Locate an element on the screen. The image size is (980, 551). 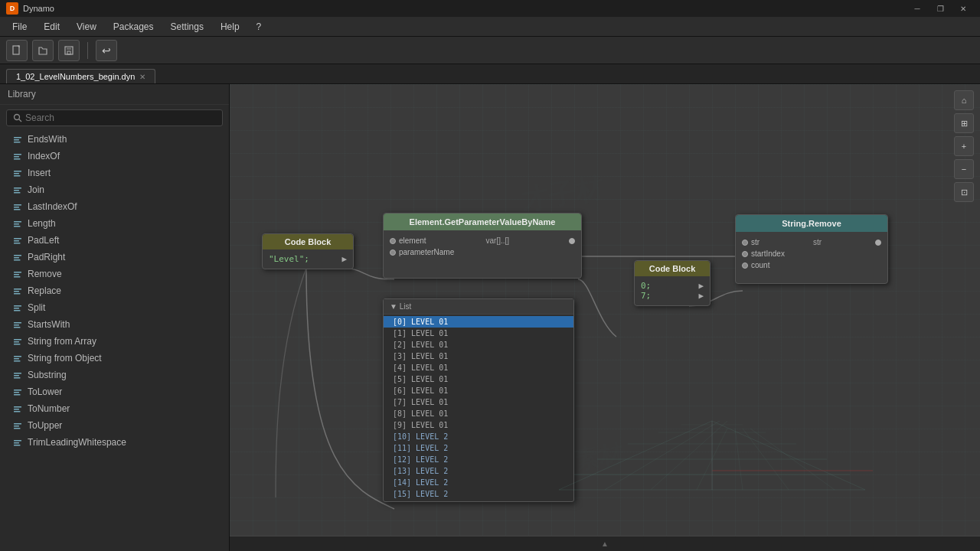
sidebar-item-split: Split is located at coordinates (115, 308).